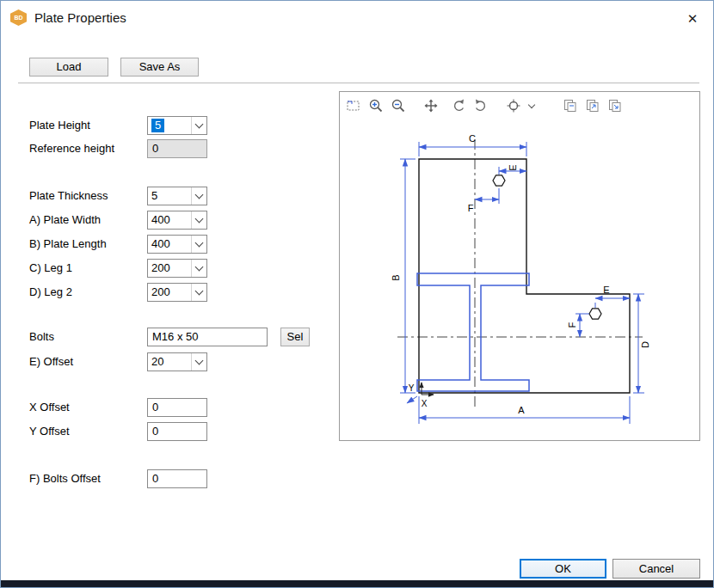  Describe the element at coordinates (692, 19) in the screenshot. I see `close-button: ✕` at that location.